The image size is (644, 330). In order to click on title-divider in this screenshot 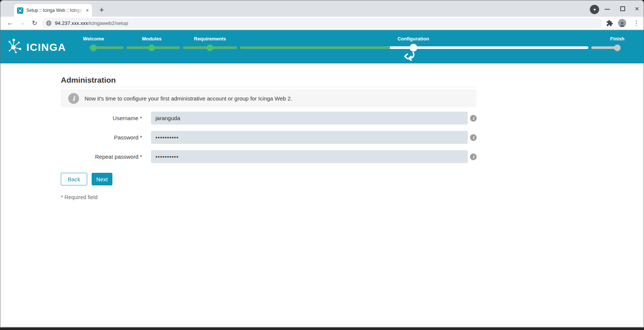, I will do `click(269, 87)`.